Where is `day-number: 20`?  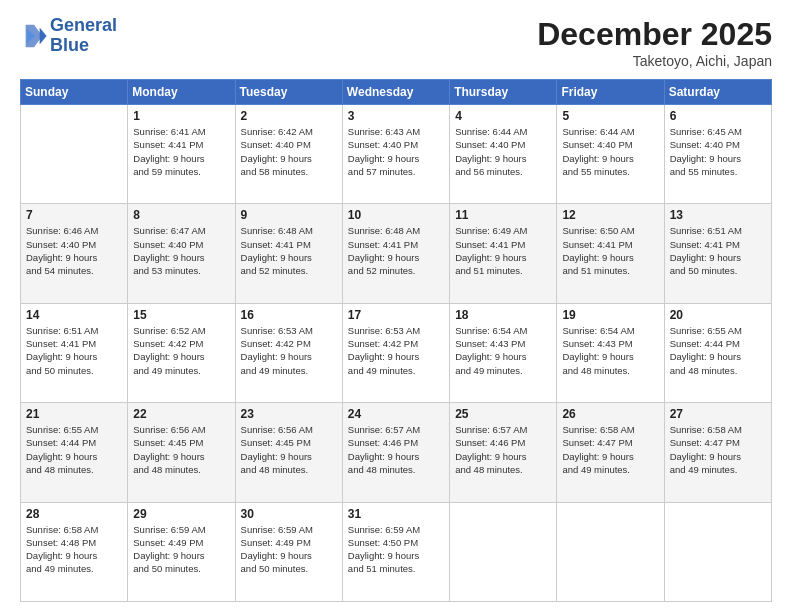
day-number: 20 is located at coordinates (718, 315).